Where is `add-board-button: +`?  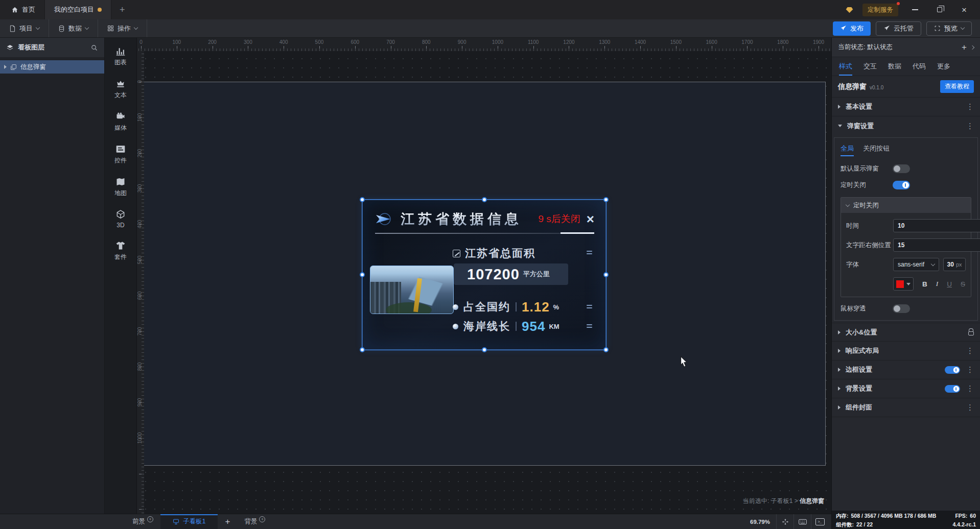
add-board-button: + is located at coordinates (227, 522).